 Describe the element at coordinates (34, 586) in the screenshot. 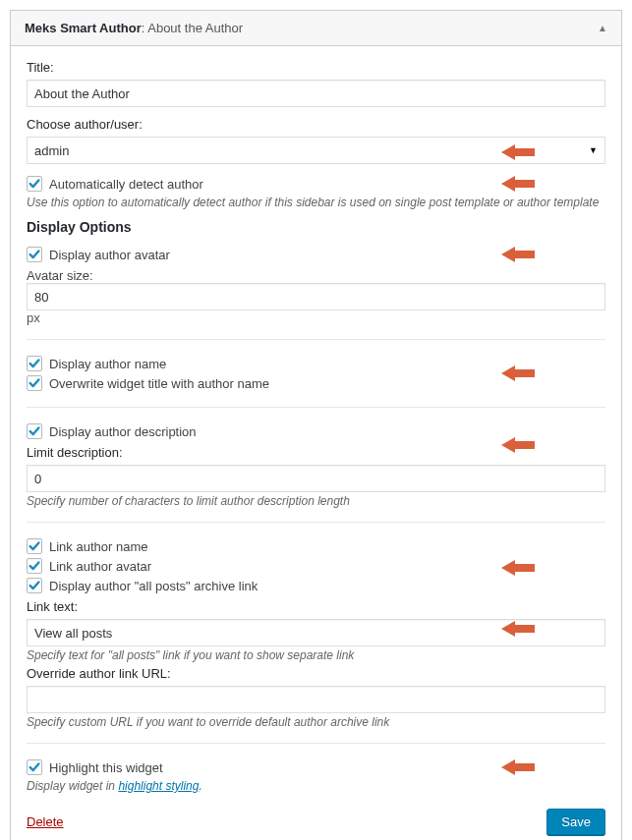

I see `all-posts-checkbox` at that location.